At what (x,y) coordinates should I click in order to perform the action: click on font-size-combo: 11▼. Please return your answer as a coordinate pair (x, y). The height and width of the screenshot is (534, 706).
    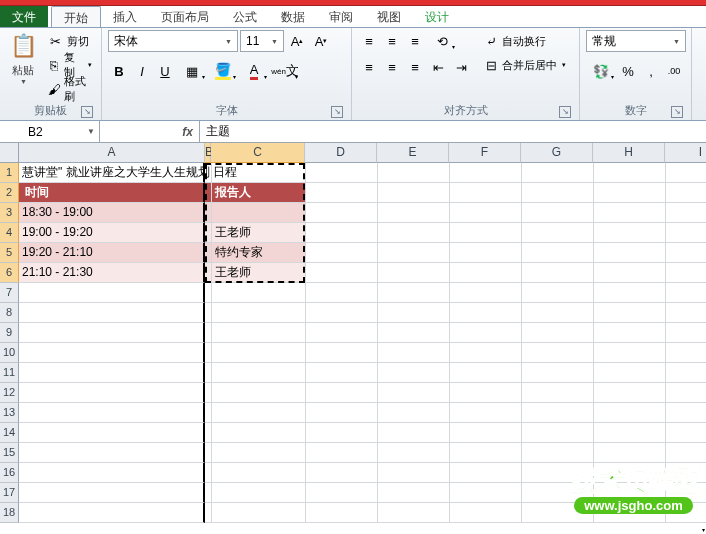
    Looking at the image, I should click on (262, 41).